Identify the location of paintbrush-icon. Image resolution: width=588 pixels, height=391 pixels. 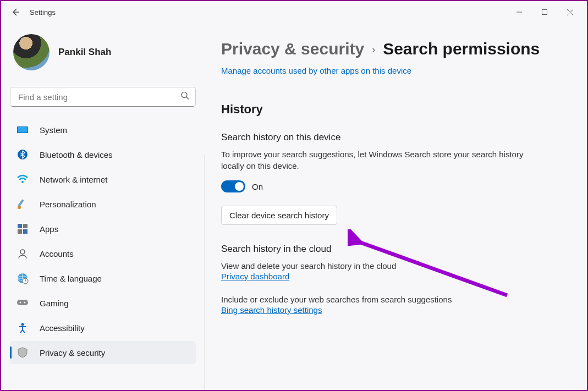
(23, 204).